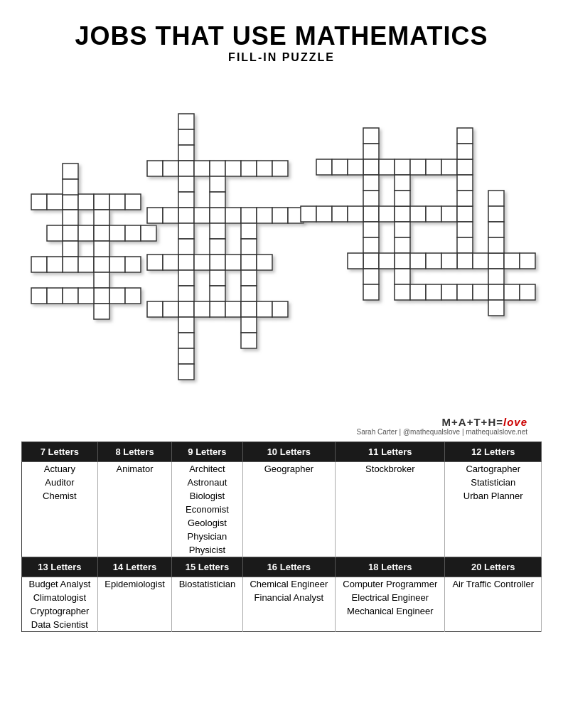 This screenshot has width=563, height=728. Describe the element at coordinates (135, 567) in the screenshot. I see `header-14: 14 Letters` at that location.